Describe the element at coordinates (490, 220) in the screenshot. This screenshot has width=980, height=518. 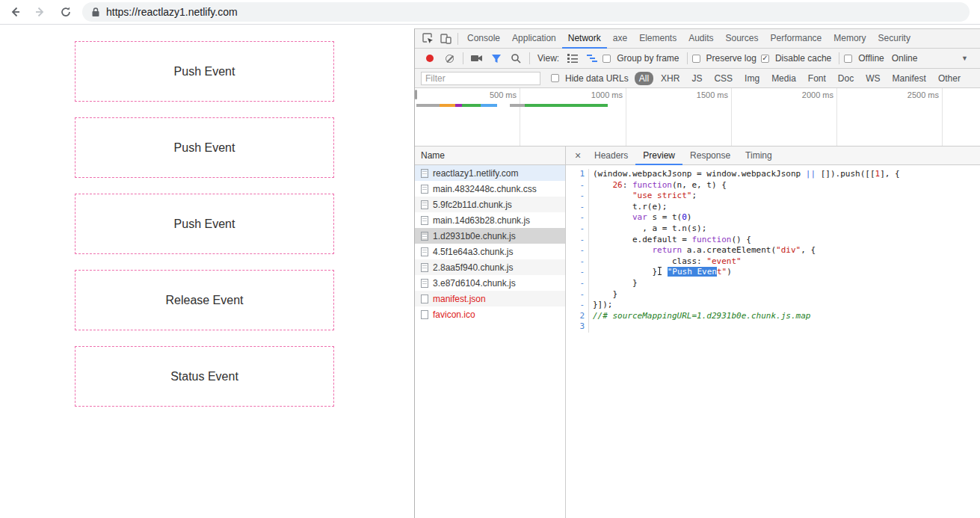
I see `request-row: main.14d63b28.chunk.js` at that location.